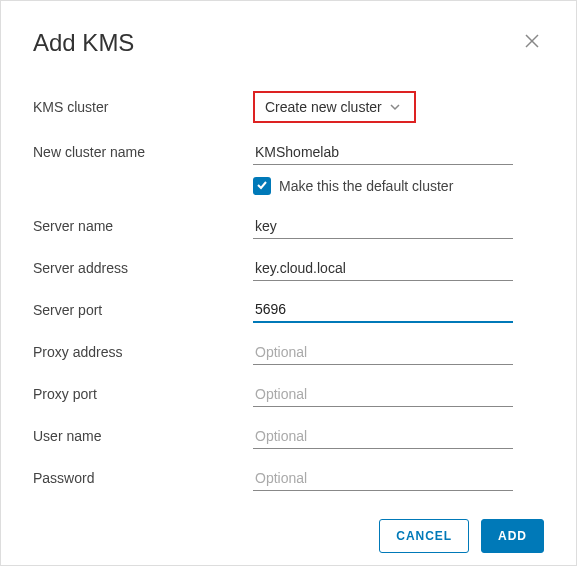 This screenshot has height=566, width=577. Describe the element at coordinates (288, 310) in the screenshot. I see `row-server-port: Server port` at that location.